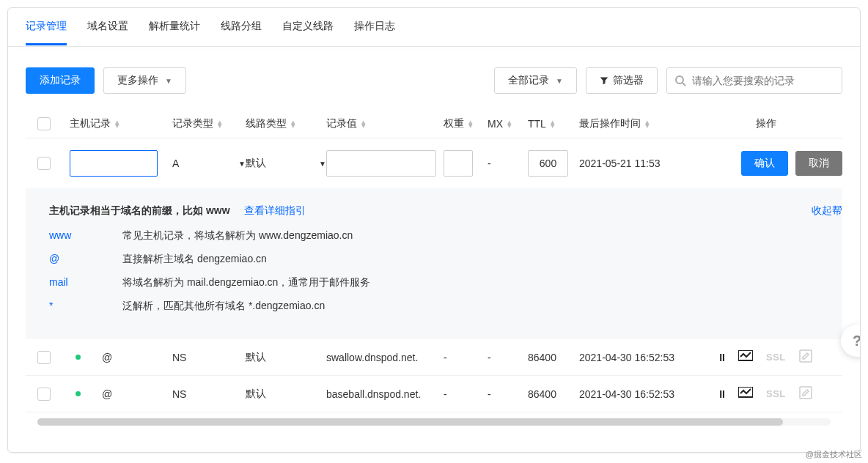  Describe the element at coordinates (434, 47) in the screenshot. I see `tabs-divider` at that location.